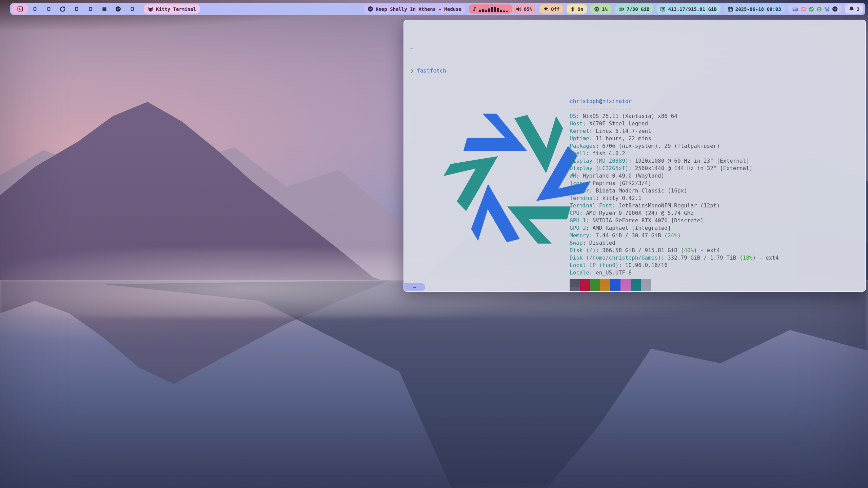  Describe the element at coordinates (104, 9) in the screenshot. I see `dark-window-icon` at that location.